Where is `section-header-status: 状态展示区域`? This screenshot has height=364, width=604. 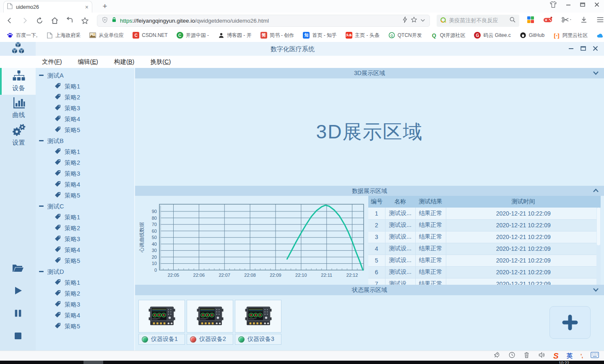
section-header-status: 状态展示区域 is located at coordinates (370, 290).